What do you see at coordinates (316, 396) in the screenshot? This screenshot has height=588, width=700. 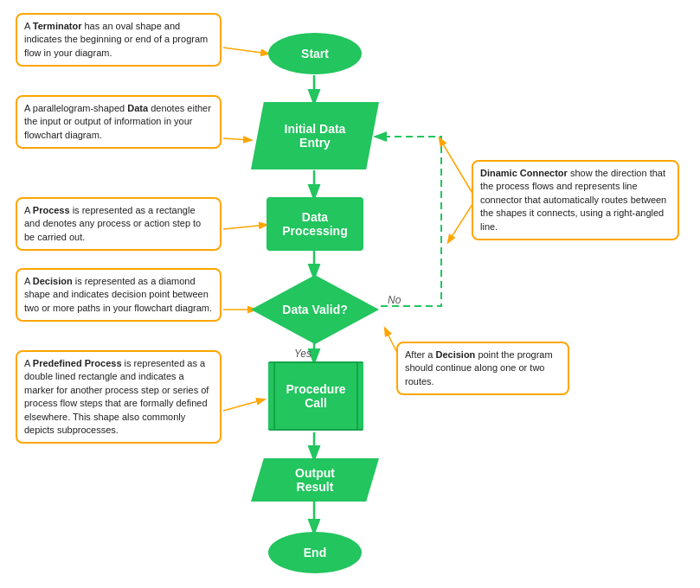 I see `procedure-call-shape: Procedure Call` at bounding box center [316, 396].